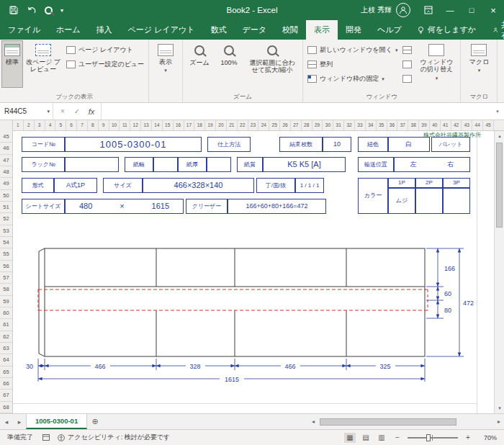 This screenshot has width=504, height=445. What do you see at coordinates (6, 231) in the screenshot?
I see `row-header: 53` at bounding box center [6, 231].